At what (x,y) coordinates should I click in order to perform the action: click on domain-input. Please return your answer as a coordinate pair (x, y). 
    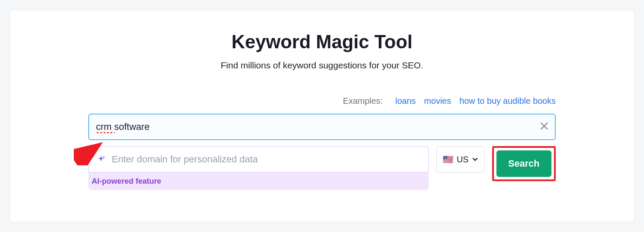
    Looking at the image, I should click on (266, 159).